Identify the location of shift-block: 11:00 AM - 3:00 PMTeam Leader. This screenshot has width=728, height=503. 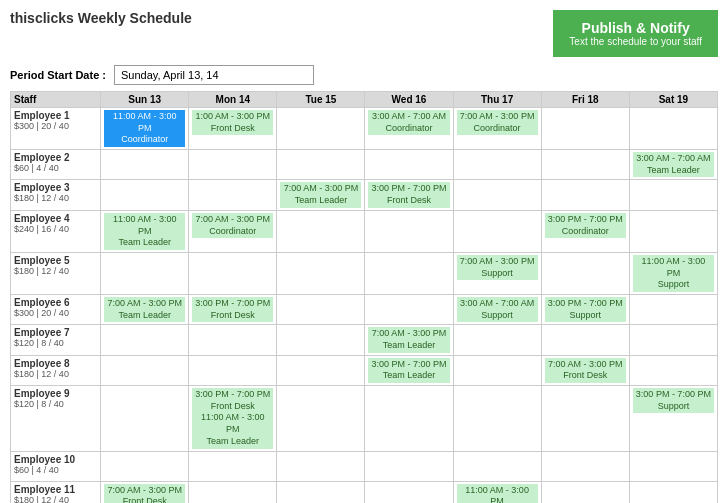
(144, 232).